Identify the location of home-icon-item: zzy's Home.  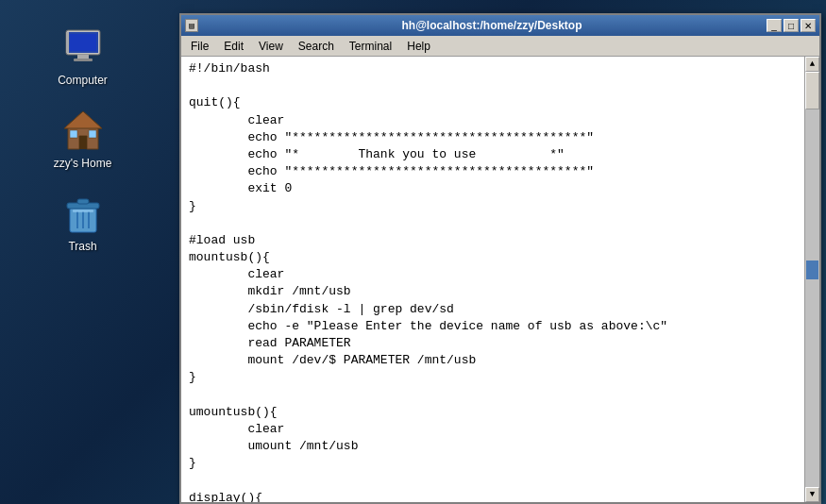
(83, 139).